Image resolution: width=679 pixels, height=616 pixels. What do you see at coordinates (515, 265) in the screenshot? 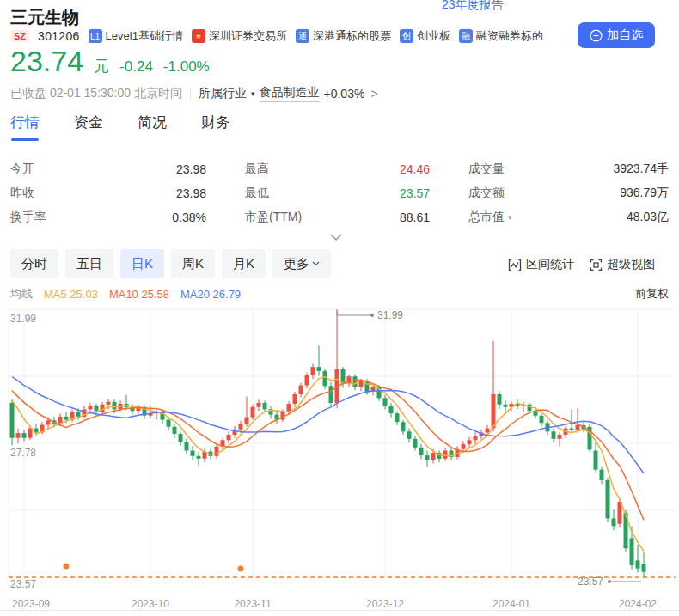
I see `range-stats-icon` at bounding box center [515, 265].